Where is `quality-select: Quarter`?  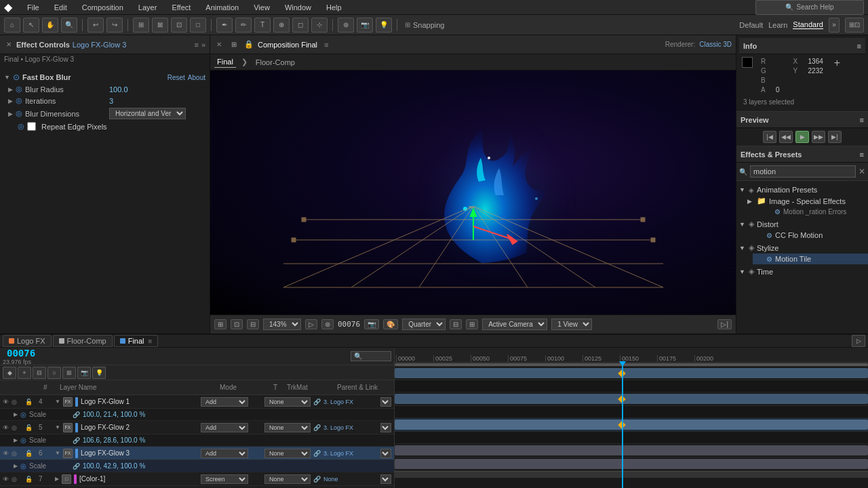
quality-select: Quarter is located at coordinates (424, 324).